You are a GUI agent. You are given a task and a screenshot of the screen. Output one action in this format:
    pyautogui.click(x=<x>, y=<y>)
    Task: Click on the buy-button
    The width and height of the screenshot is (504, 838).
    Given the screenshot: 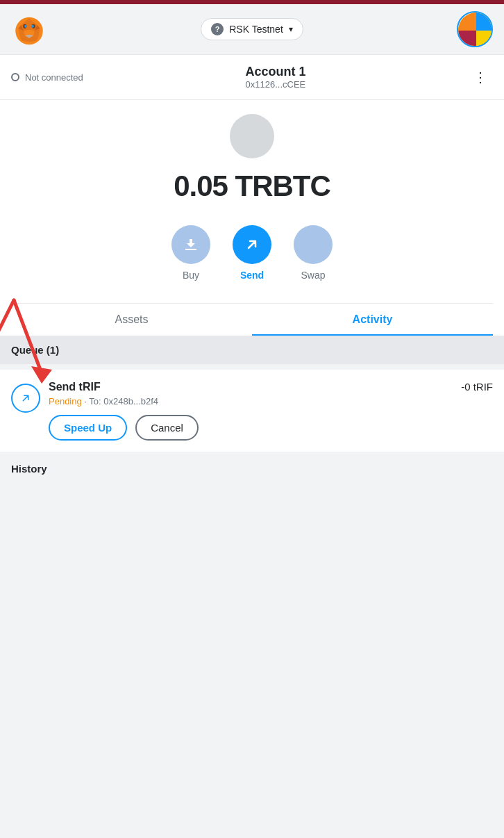 What is the action you would take?
    pyautogui.click(x=191, y=245)
    